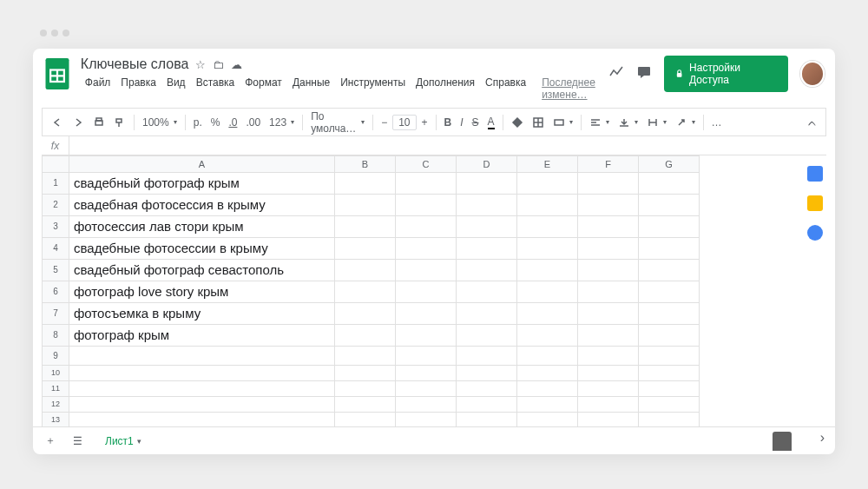 The image size is (868, 489). I want to click on select-all-corner, so click(56, 164).